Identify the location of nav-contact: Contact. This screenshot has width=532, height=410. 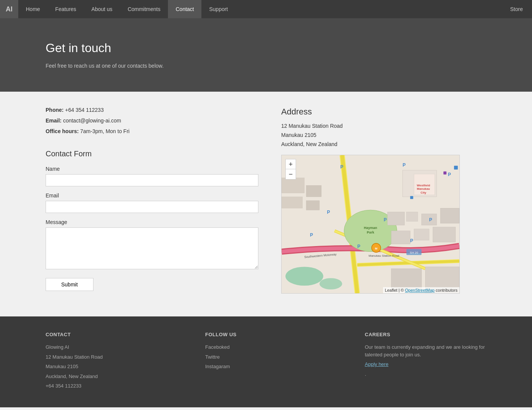
(185, 9).